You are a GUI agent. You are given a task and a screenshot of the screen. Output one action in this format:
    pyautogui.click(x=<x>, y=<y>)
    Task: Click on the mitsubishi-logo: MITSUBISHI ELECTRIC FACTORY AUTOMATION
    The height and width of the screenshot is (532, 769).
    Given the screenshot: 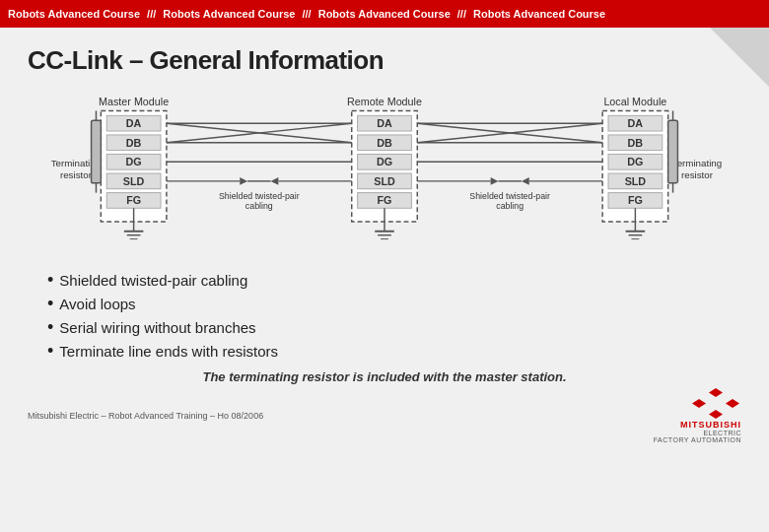 What is the action you would take?
    pyautogui.click(x=698, y=416)
    